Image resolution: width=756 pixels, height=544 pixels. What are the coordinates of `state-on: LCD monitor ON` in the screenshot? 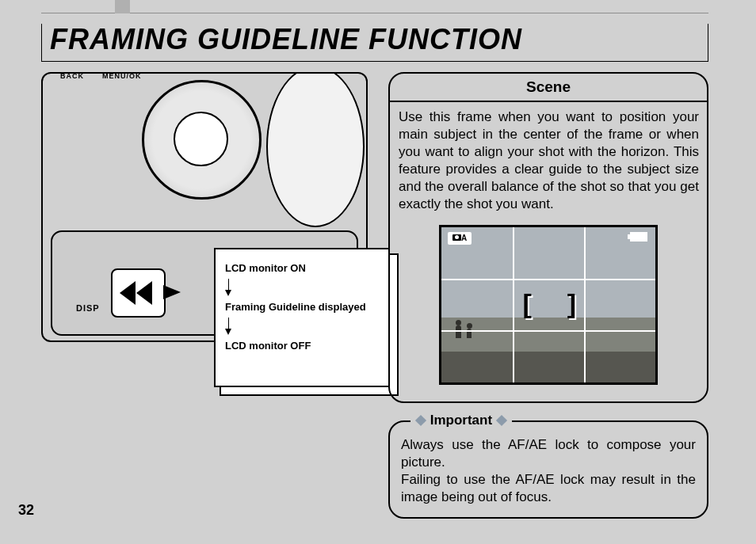 It's located at (302, 268).